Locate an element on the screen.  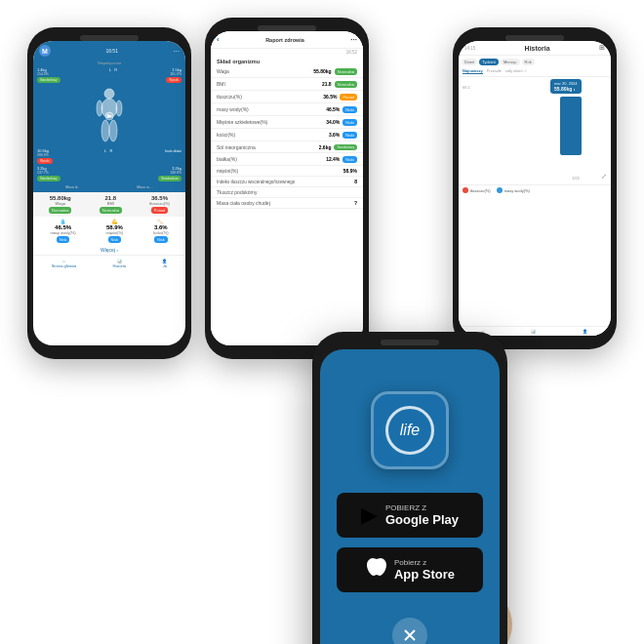
nav3-history: 📊 is located at coordinates (533, 332).